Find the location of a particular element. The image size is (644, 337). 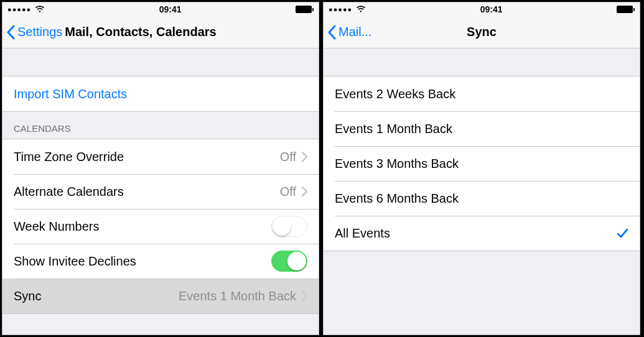

nav-title: Mail, Contacts, Calendars is located at coordinates (141, 32).